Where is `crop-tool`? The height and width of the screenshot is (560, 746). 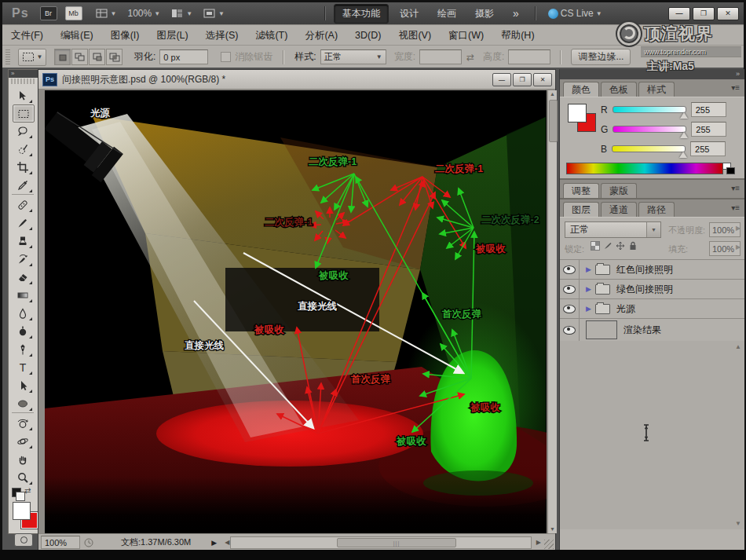 crop-tool is located at coordinates (23, 167).